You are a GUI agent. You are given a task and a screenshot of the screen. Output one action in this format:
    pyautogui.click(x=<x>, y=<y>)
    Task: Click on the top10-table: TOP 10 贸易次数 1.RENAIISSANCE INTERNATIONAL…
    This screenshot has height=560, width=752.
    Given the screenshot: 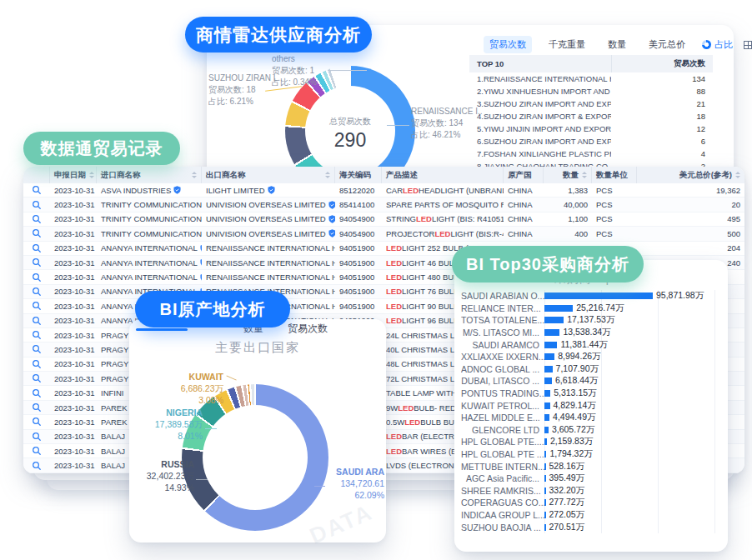 What is the action you would take?
    pyautogui.click(x=591, y=113)
    